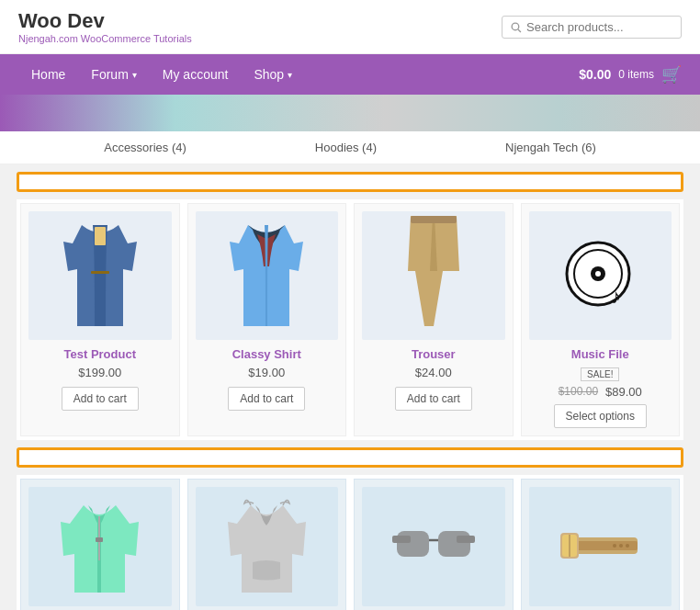  I want to click on nav-cart: $0.00 0 items 🛒, so click(630, 74).